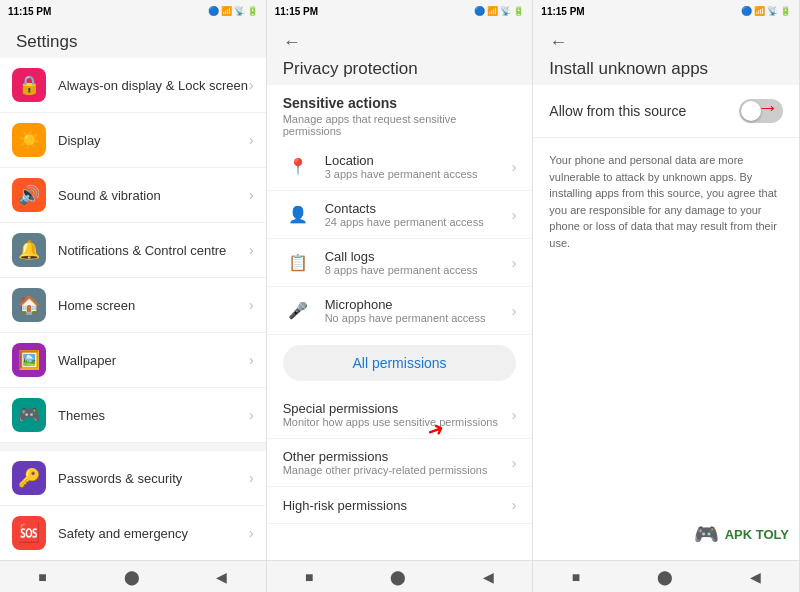 The image size is (800, 592). I want to click on nav-circle-3: ⬤, so click(665, 577).